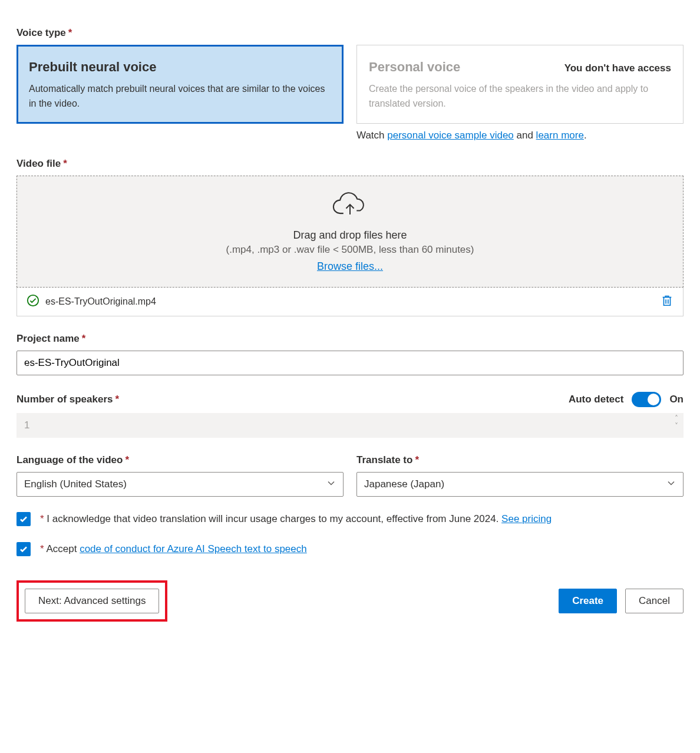 The width and height of the screenshot is (700, 753). What do you see at coordinates (350, 164) in the screenshot?
I see `video-file-label: Video file*` at bounding box center [350, 164].